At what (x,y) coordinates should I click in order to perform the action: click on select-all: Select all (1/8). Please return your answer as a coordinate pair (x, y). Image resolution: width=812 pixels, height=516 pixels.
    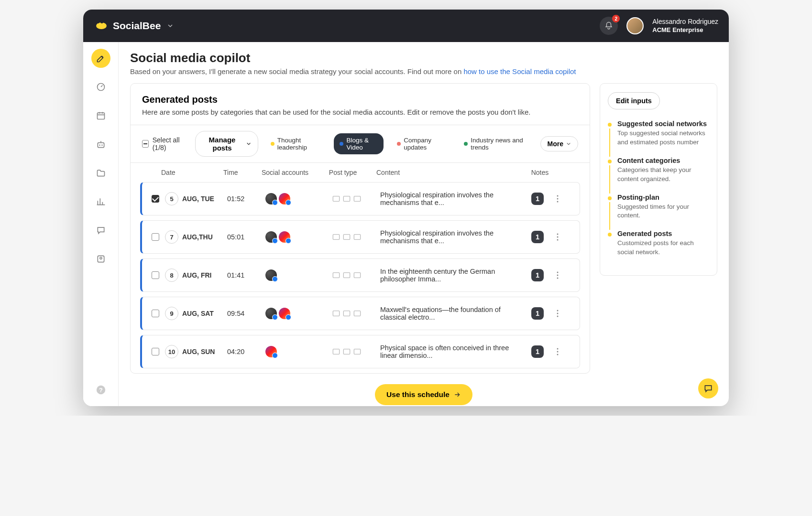
    Looking at the image, I should click on (165, 144).